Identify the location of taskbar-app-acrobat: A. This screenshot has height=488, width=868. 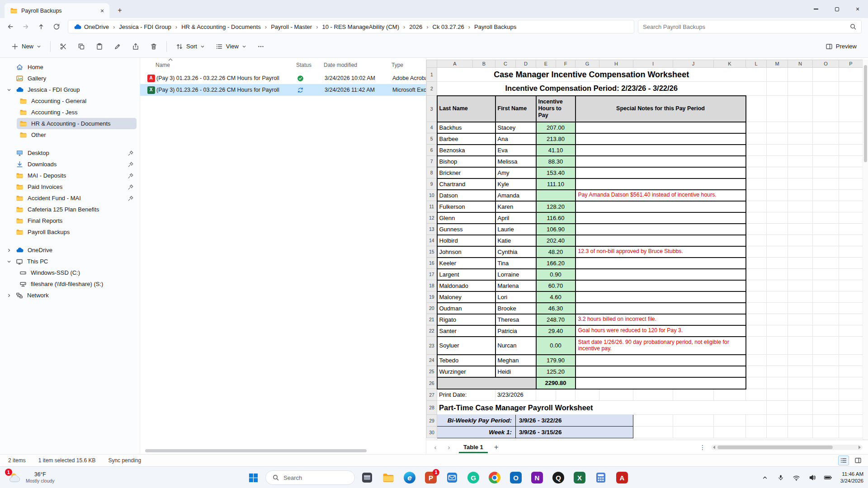
(622, 478).